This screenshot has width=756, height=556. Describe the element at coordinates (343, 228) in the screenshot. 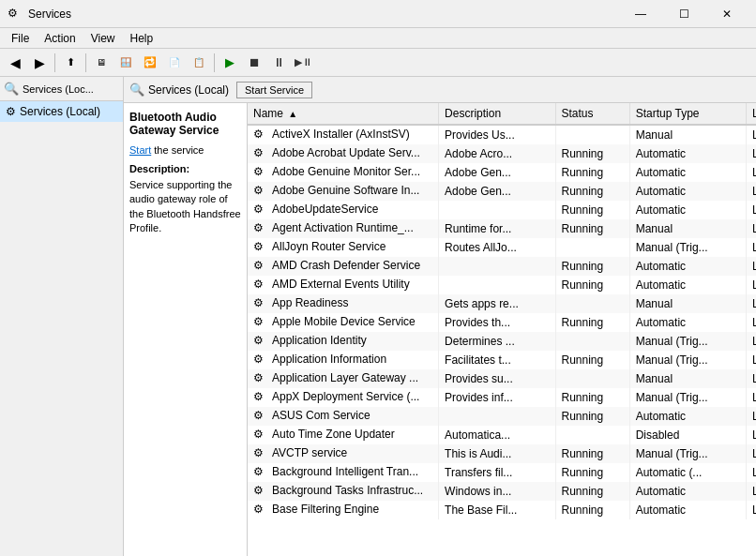

I see `service-name-cell: Agent Activation Runtime_...` at that location.